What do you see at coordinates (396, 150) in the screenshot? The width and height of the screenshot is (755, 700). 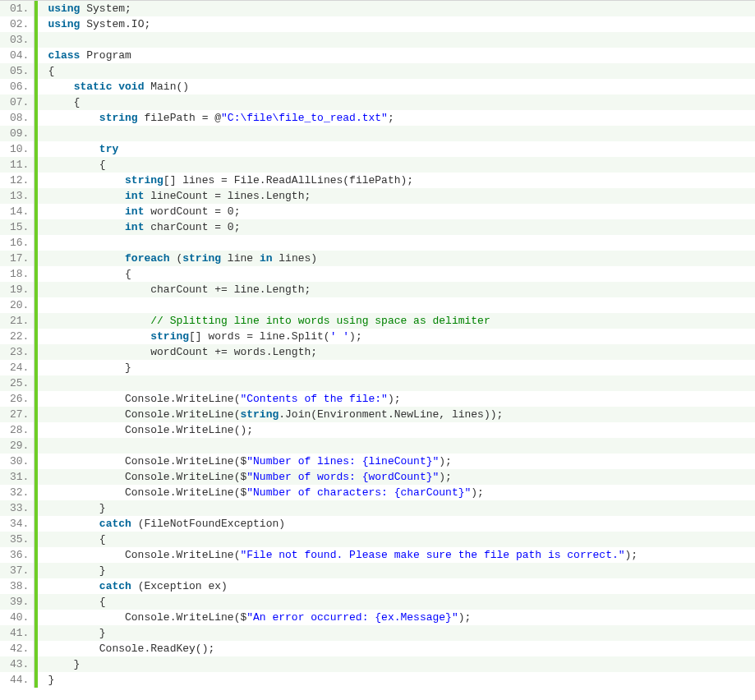 I see `code-line: try` at bounding box center [396, 150].